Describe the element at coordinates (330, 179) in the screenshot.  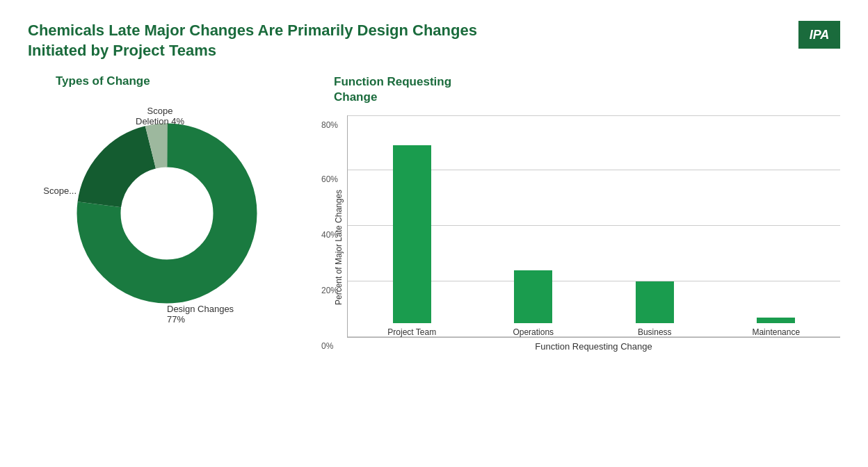
I see `grid-label-60: 60%` at that location.